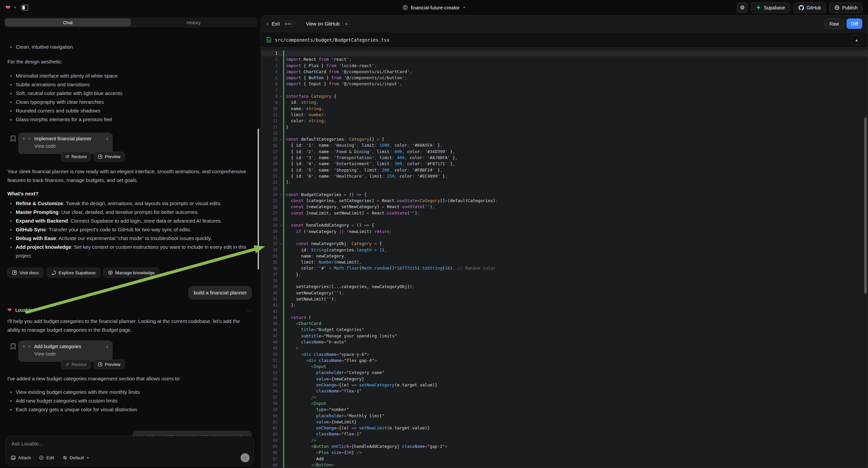 Image resolution: width=868 pixels, height=468 pixels. Describe the element at coordinates (270, 348) in the screenshot. I see `line-number: 49` at that location.